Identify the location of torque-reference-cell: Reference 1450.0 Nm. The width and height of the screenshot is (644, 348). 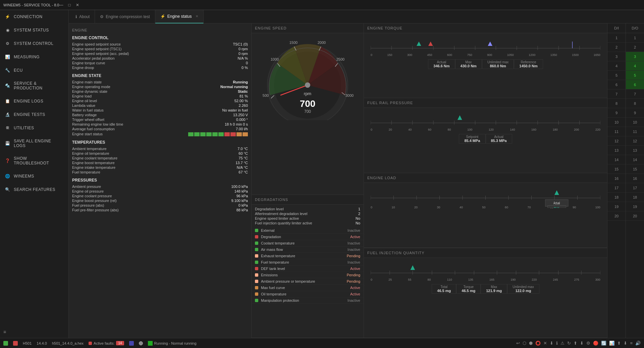
(528, 64).